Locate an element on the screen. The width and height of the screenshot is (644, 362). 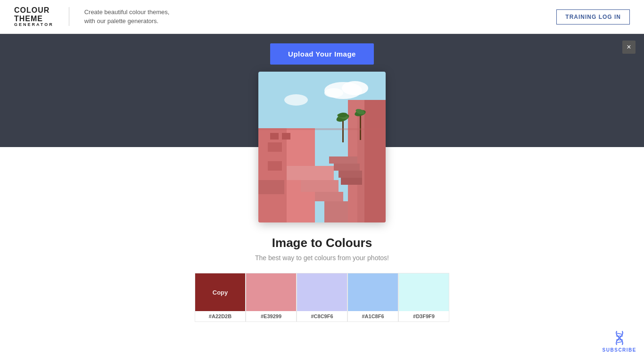
logo-line3: GENERATOR is located at coordinates (34, 25).